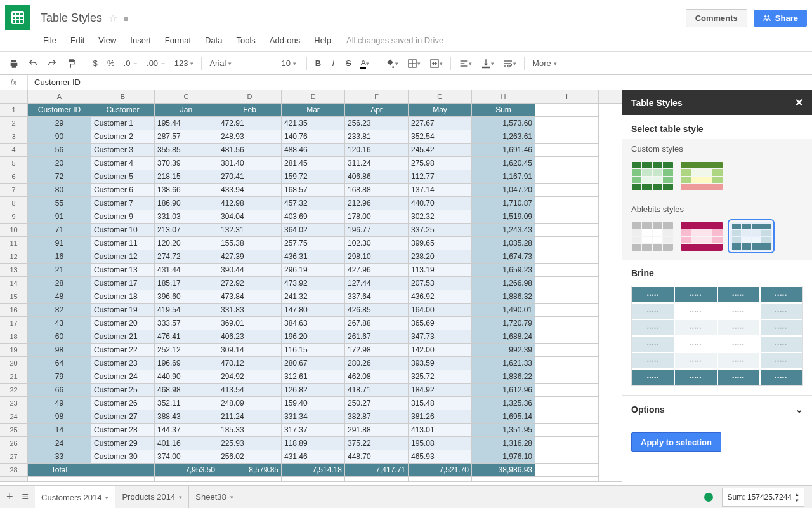 The image size is (812, 508). I want to click on cell: 364.02, so click(313, 230).